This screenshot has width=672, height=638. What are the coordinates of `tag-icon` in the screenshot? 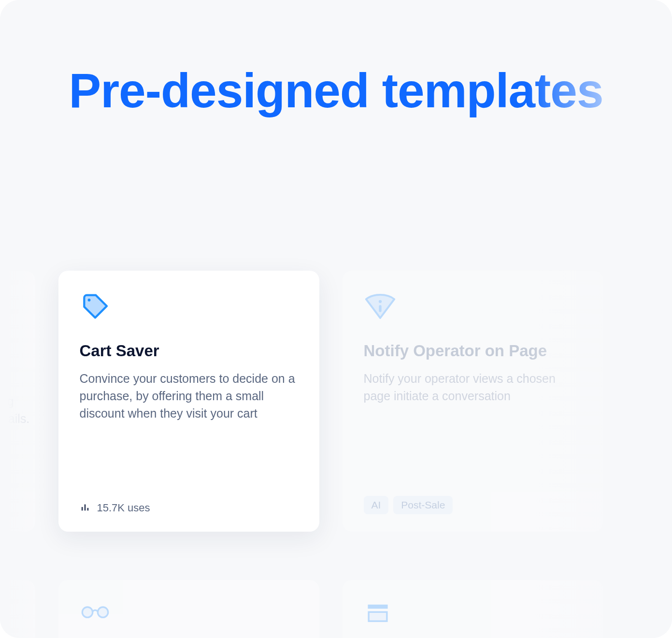 It's located at (189, 307).